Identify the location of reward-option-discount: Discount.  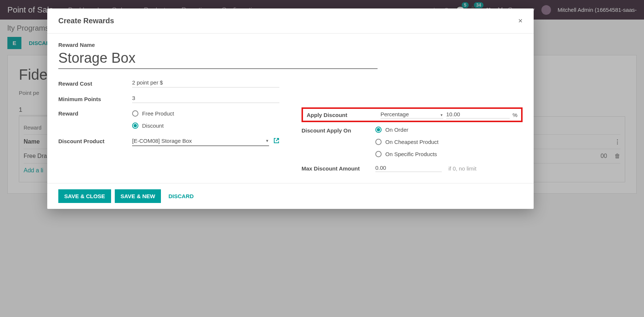
(206, 125).